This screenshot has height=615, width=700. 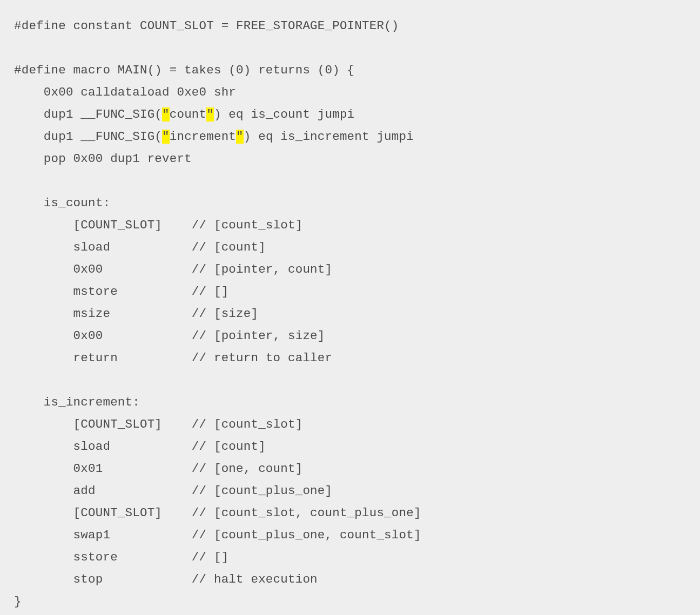 I want to click on code-line: 0x00 // [pointer, count], so click(x=173, y=269).